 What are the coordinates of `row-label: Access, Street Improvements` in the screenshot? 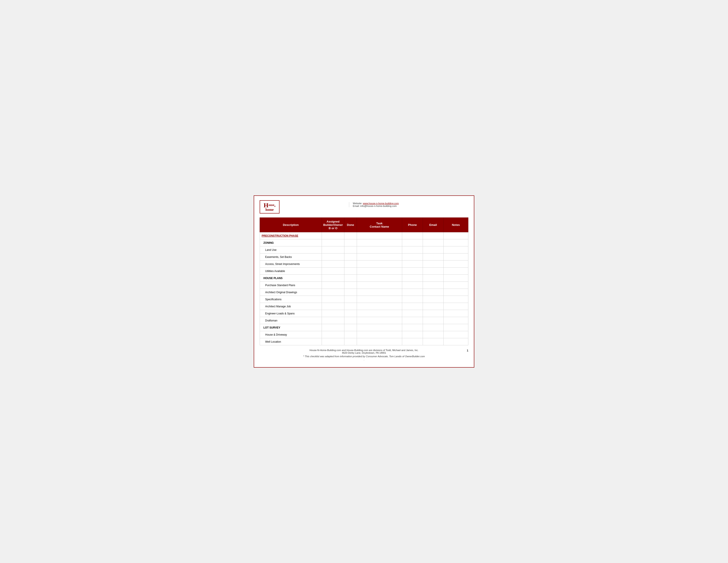 It's located at (291, 264).